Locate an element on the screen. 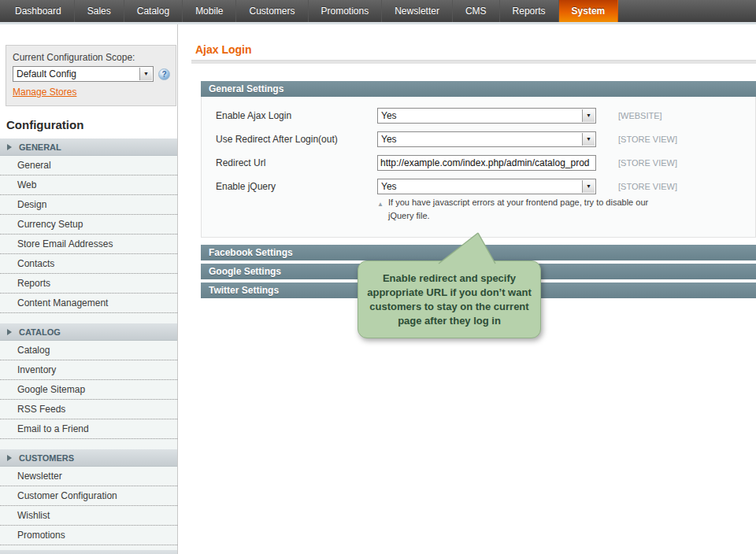 This screenshot has height=554, width=756. scope-select-value: Default Config is located at coordinates (46, 74).